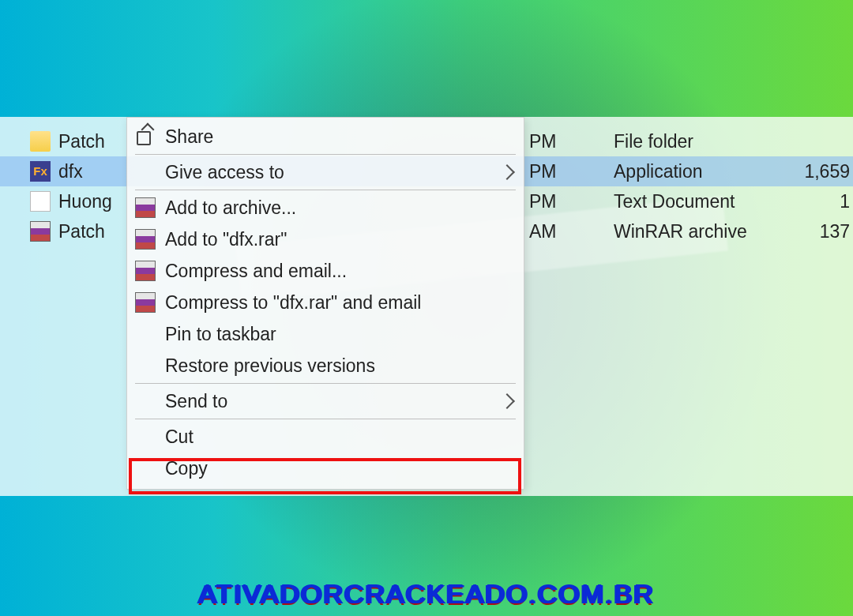  What do you see at coordinates (221, 335) in the screenshot?
I see `menu-label: Pin to taskbar` at bounding box center [221, 335].